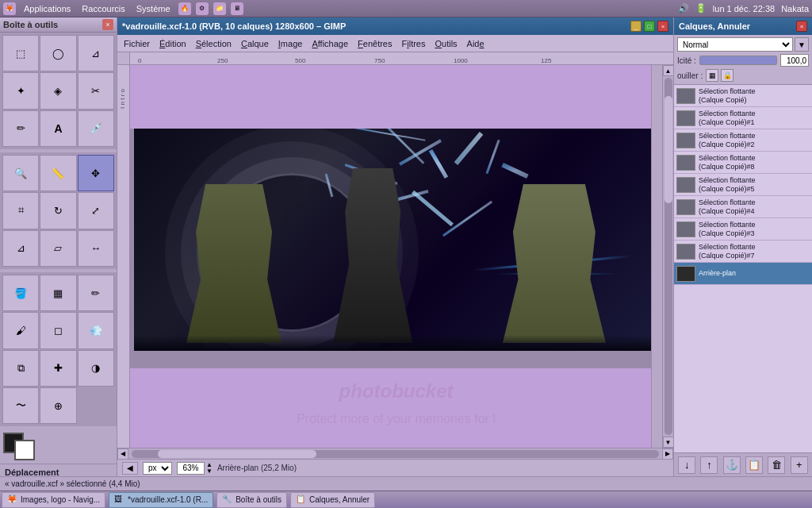  What do you see at coordinates (21, 330) in the screenshot?
I see `paintbrush-tool: 🖌` at bounding box center [21, 330].